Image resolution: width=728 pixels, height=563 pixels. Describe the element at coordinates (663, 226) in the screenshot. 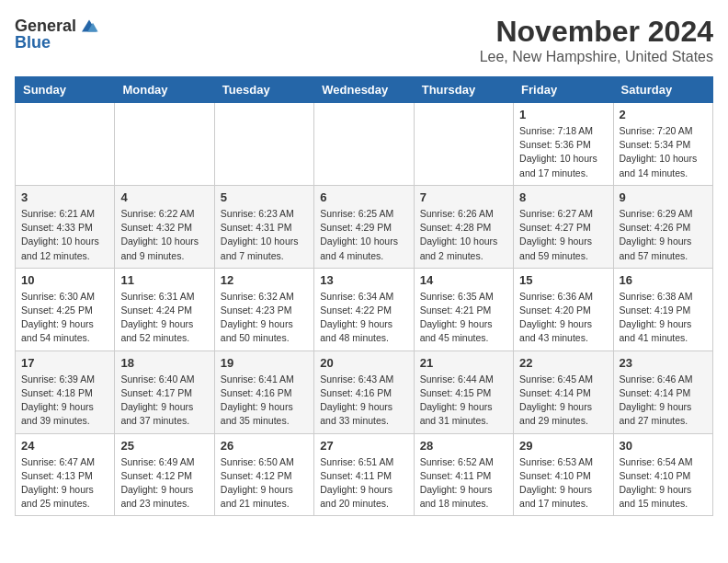

I see `calendar-day-cell: 9Sunrise: 6:29 AM Sunset: 4:26 PM Daylig…` at that location.